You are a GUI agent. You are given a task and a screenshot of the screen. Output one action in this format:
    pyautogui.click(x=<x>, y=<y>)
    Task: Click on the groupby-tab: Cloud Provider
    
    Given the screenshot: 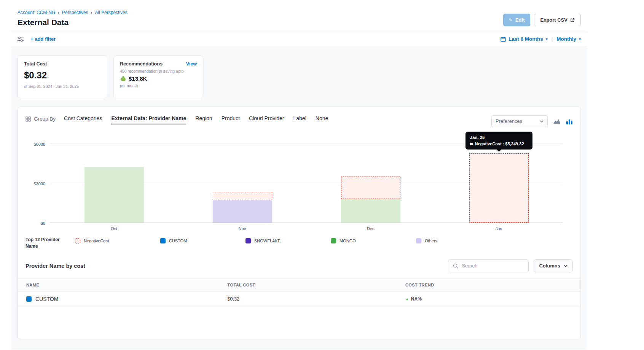 What is the action you would take?
    pyautogui.click(x=266, y=120)
    